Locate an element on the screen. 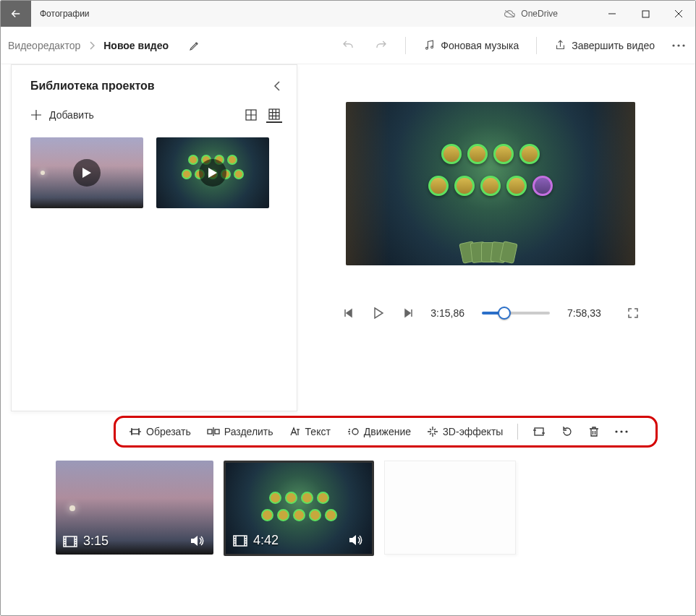 The width and height of the screenshot is (696, 616). split-button: Разделить is located at coordinates (240, 432).